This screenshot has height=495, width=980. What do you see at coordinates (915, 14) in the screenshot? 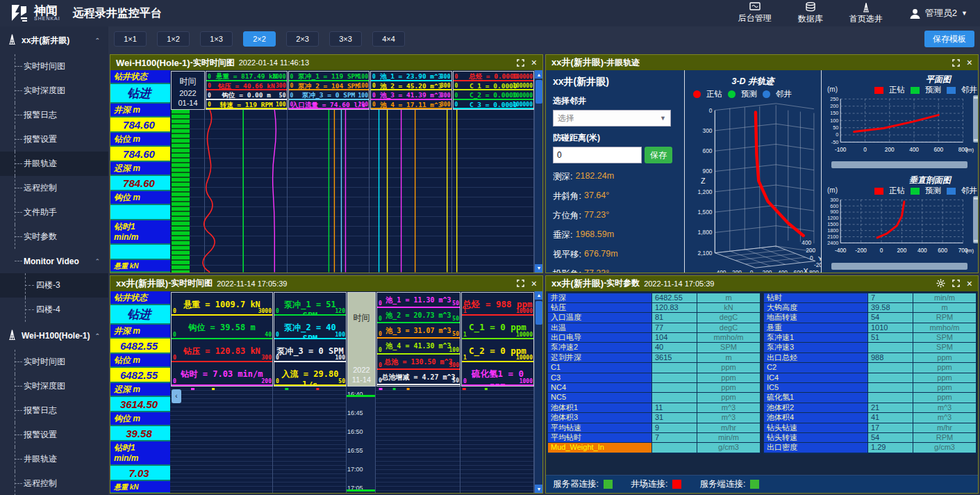
I see `user-icon` at bounding box center [915, 14].